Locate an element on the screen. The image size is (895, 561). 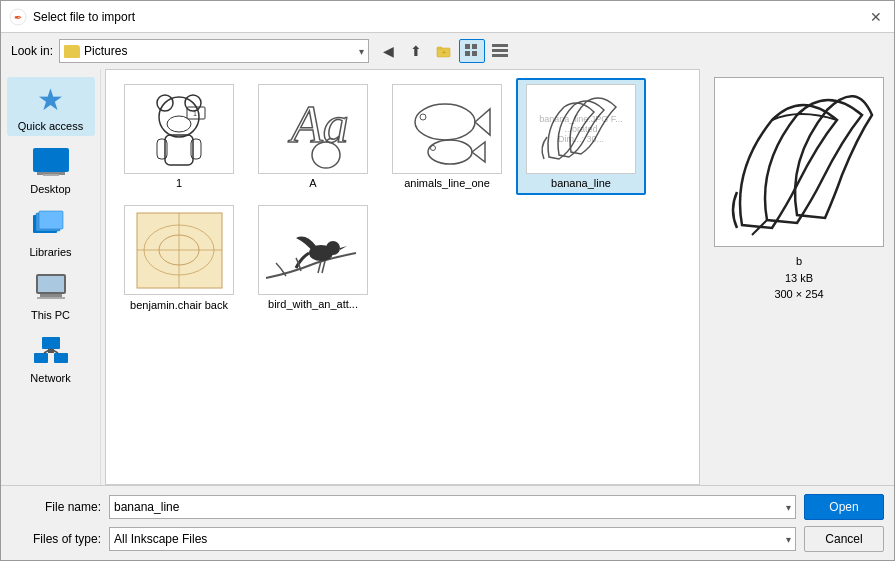
cancel-button: Cancel is located at coordinates (844, 539).